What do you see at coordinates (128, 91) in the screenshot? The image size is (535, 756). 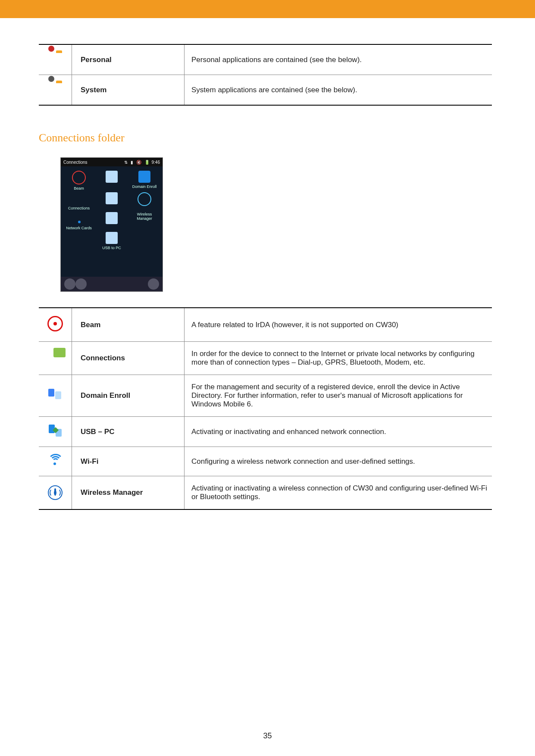 I see `row-name: System` at bounding box center [128, 91].